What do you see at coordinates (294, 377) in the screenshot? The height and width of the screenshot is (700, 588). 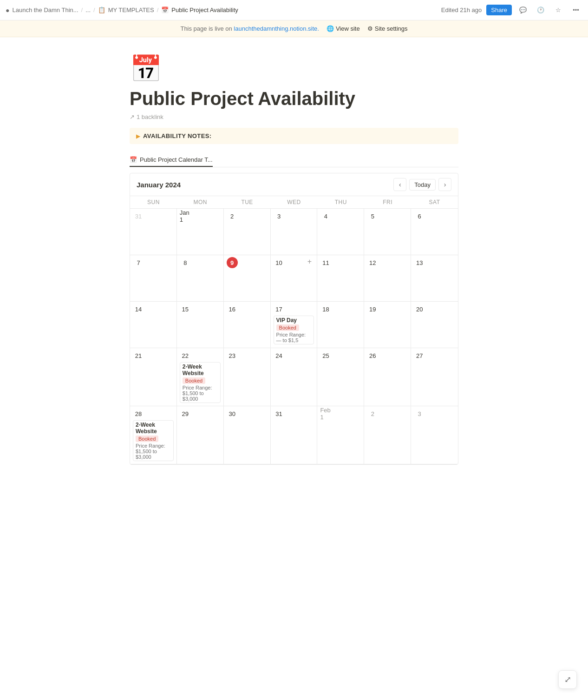 I see `cal-cell-jan24: 24` at bounding box center [294, 377].